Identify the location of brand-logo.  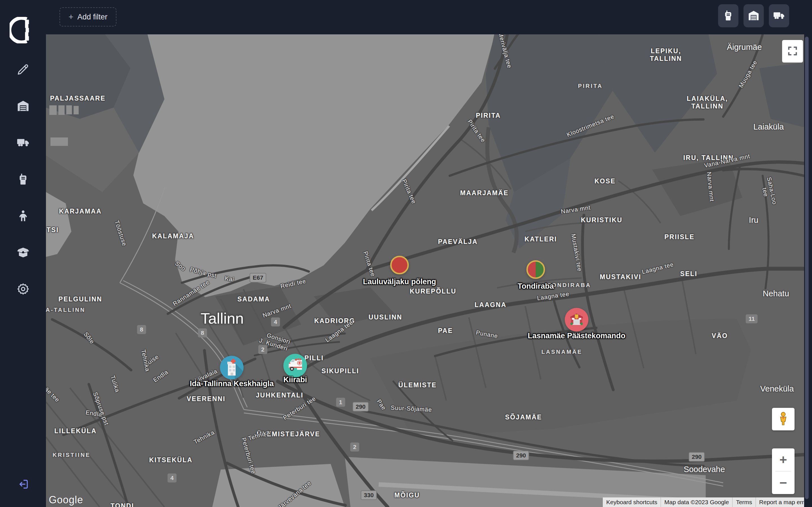
(23, 30).